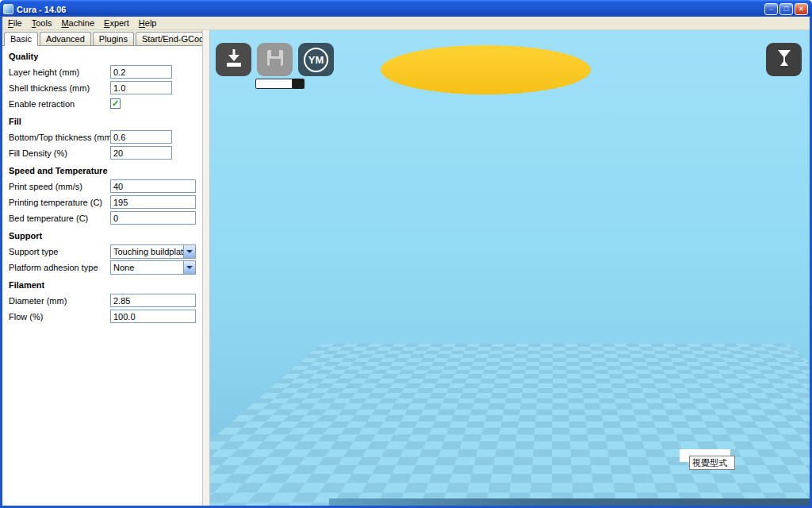 This screenshot has width=812, height=508. What do you see at coordinates (787, 10) in the screenshot?
I see `maximize-button: □` at bounding box center [787, 10].